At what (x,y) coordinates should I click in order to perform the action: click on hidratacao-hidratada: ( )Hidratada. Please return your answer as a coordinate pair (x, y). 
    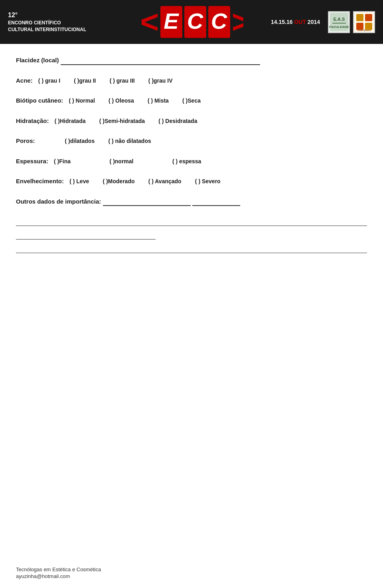
    Looking at the image, I should click on (70, 121).